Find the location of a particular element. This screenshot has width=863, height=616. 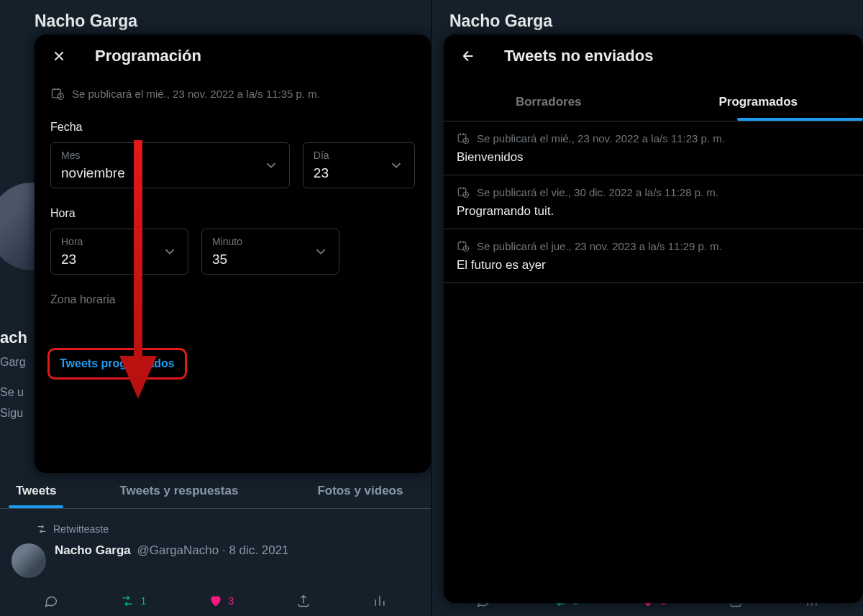

tab-scheduled: Programados is located at coordinates (759, 102).